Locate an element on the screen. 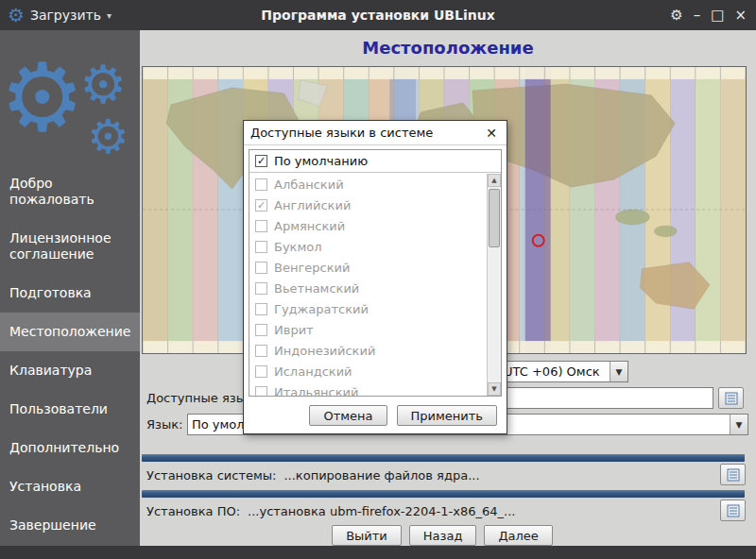 This screenshot has width=756, height=559. load-menu-label: Загрузить is located at coordinates (66, 15).